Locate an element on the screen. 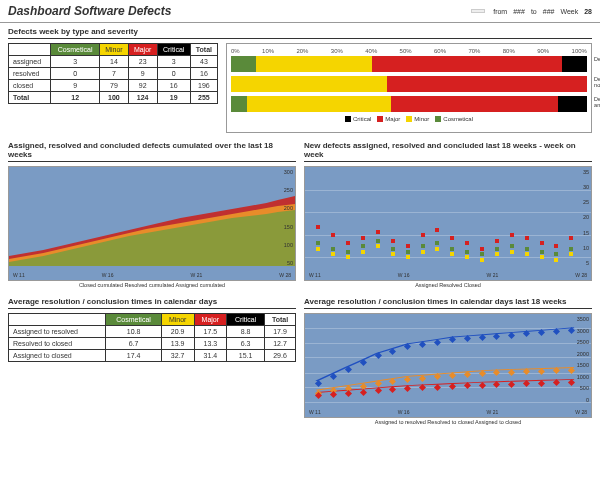  header-meta: from ### to ### Week 28 is located at coordinates (542, 12).